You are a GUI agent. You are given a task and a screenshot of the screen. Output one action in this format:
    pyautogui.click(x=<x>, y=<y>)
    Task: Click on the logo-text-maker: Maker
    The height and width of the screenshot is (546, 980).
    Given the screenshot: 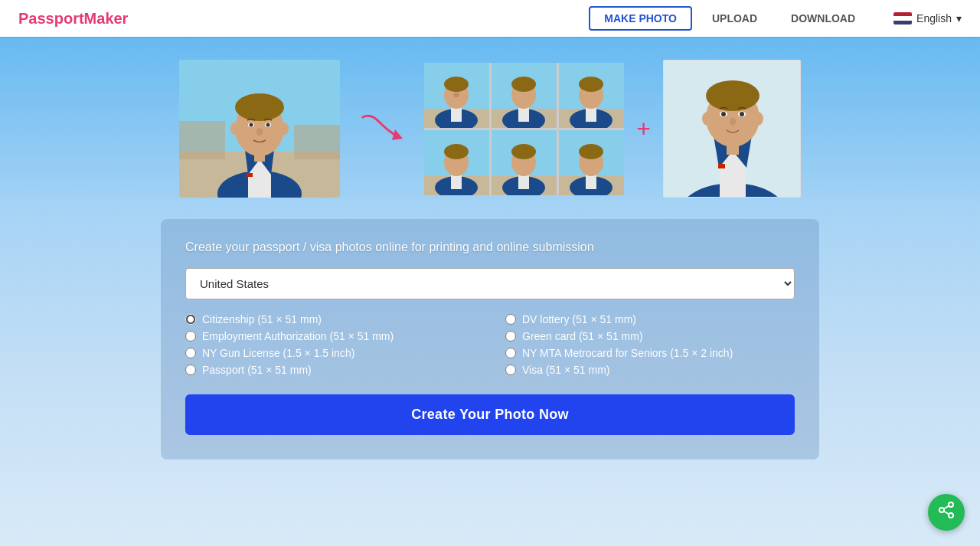 What is the action you would take?
    pyautogui.click(x=106, y=18)
    